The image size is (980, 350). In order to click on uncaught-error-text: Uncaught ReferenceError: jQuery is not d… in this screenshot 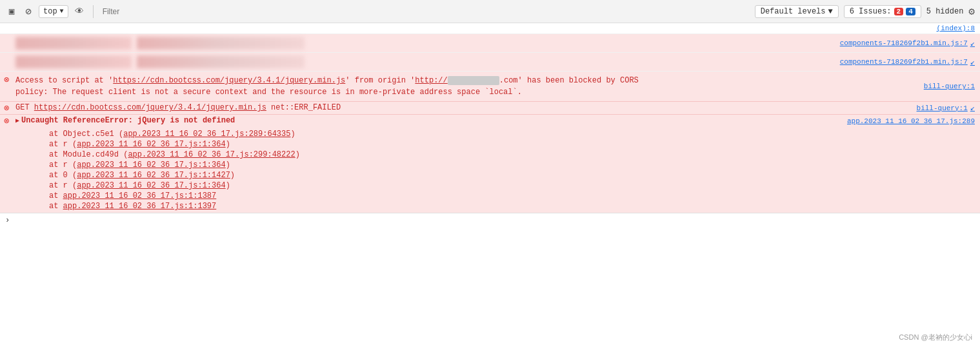, I will do `click(128, 121)`.